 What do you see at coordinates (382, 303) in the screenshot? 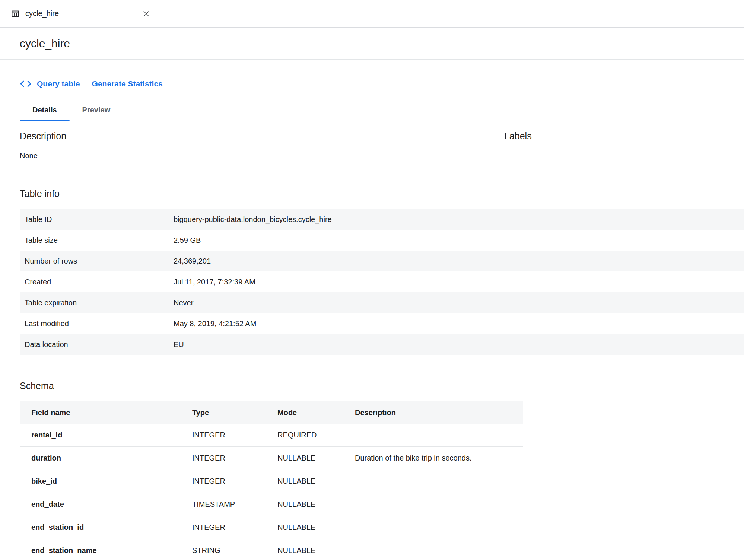
I see `table-row: Table expiration Never` at bounding box center [382, 303].